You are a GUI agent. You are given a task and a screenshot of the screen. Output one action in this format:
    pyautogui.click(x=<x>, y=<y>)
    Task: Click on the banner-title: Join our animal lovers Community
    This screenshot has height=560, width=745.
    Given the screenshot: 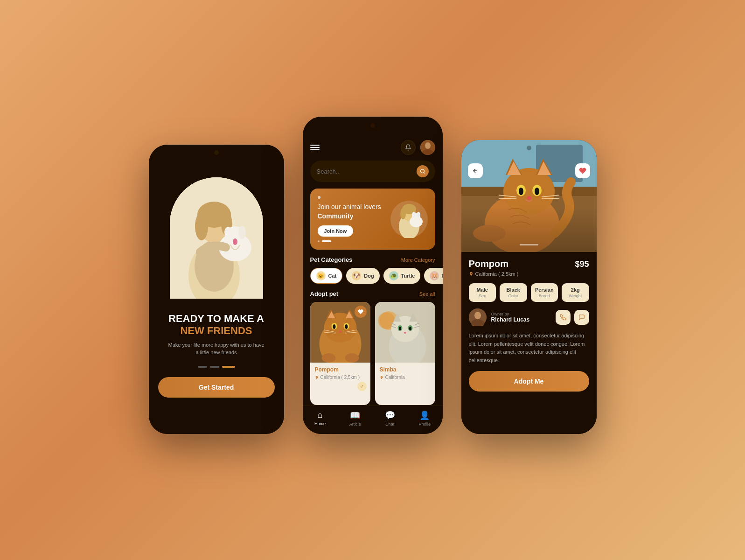 What is the action you would take?
    pyautogui.click(x=354, y=212)
    